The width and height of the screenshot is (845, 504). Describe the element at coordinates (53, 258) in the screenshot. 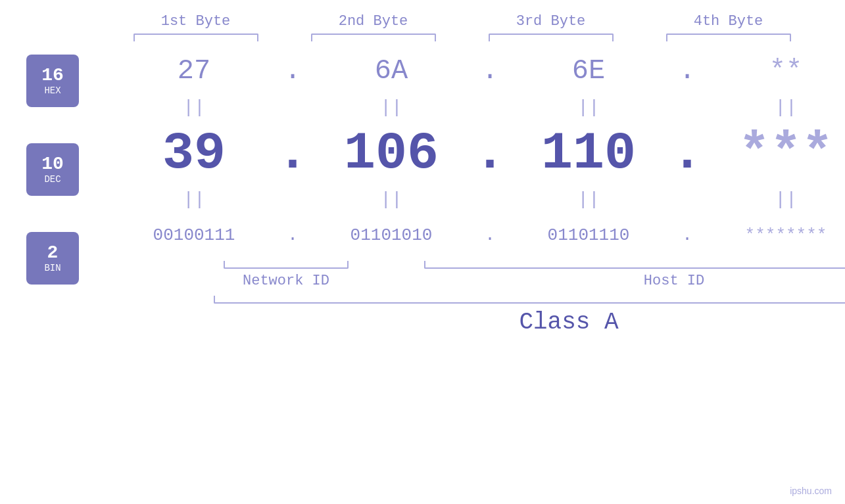

I see `bin-badge: 2 BIN` at that location.